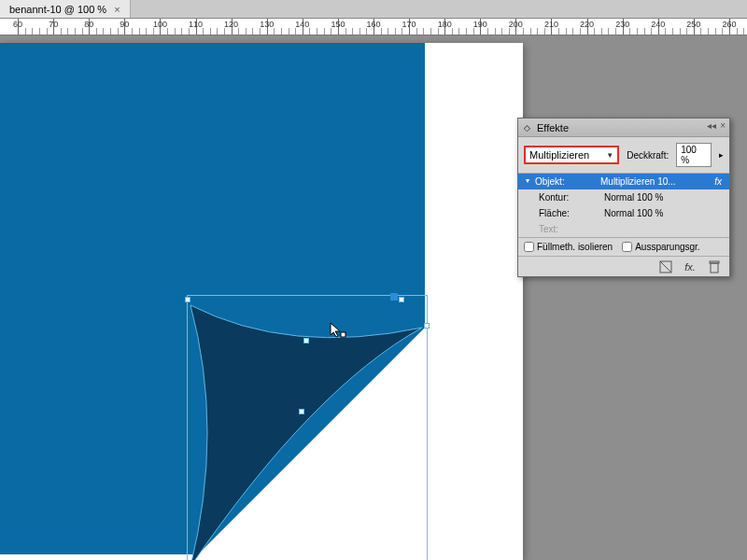 The image size is (747, 560). What do you see at coordinates (657, 24) in the screenshot?
I see `ruler-tick-label: 240` at bounding box center [657, 24].